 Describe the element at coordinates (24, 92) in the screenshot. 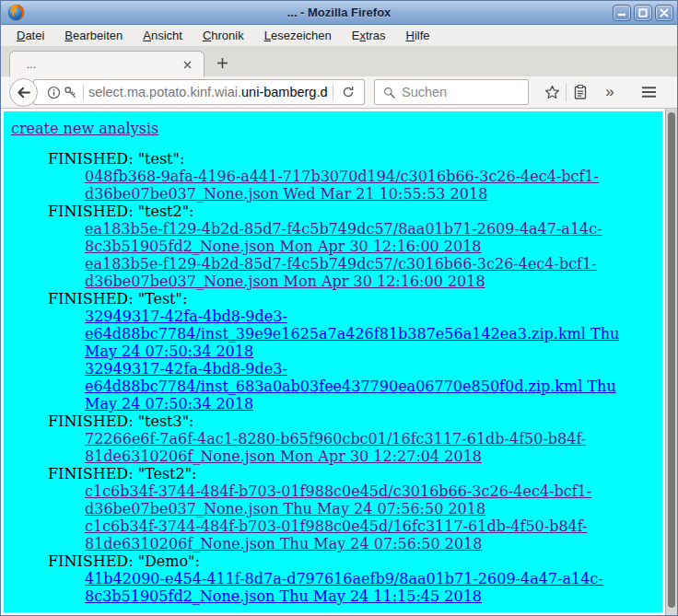

I see `back-arrow-icon` at that location.